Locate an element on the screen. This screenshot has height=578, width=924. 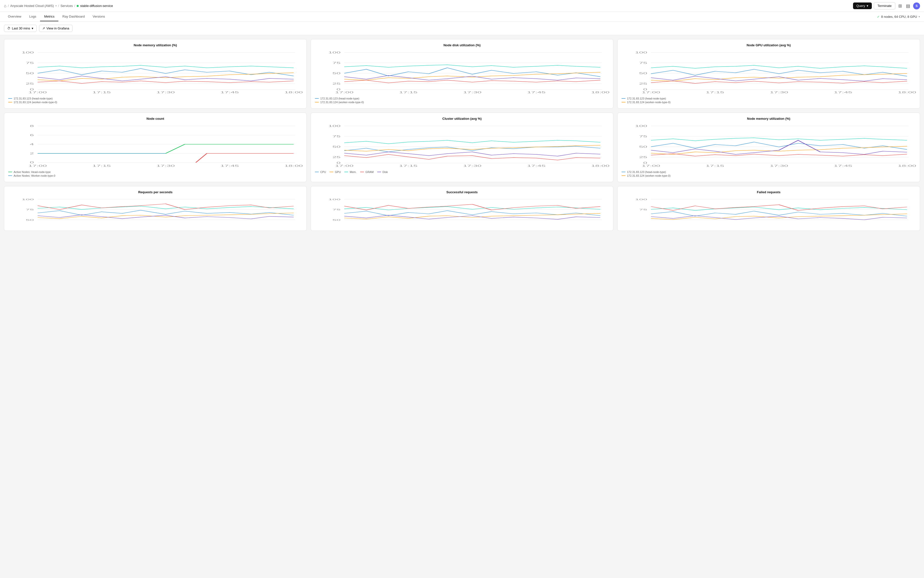
chart-node-memory-2: Node memory utilization (%) 100 75 50 25… is located at coordinates (769, 148).